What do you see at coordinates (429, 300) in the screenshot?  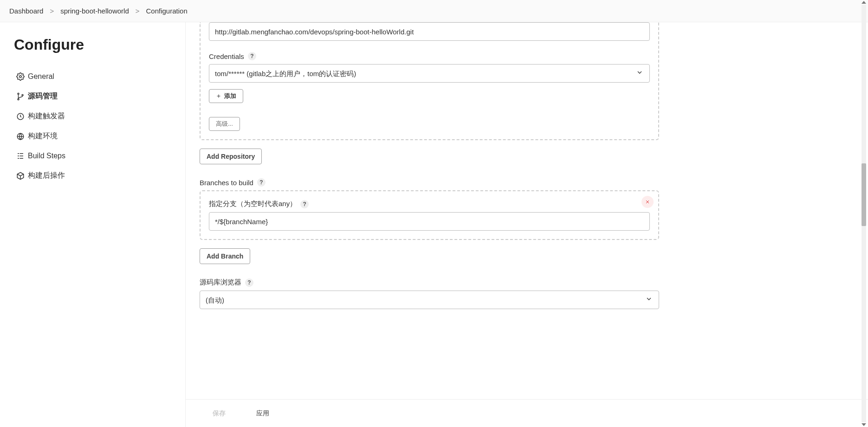 I see `repo-browser-select: (自动)` at bounding box center [429, 300].